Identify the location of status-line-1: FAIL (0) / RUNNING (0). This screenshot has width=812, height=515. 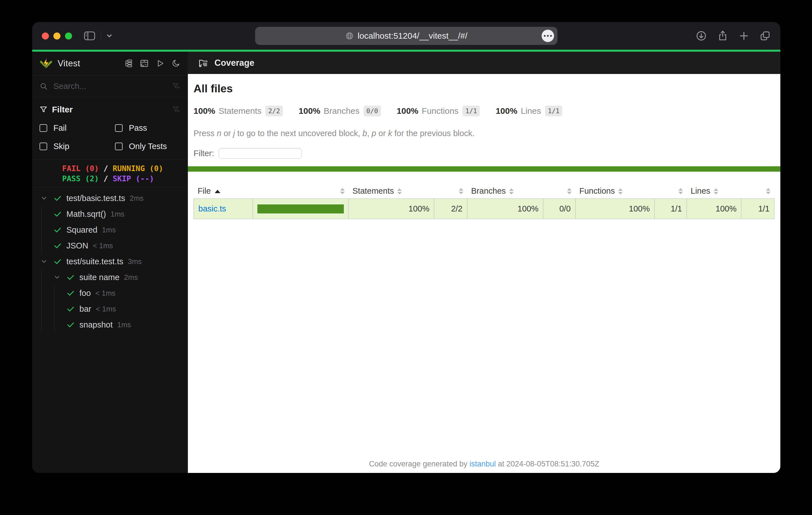
(125, 169).